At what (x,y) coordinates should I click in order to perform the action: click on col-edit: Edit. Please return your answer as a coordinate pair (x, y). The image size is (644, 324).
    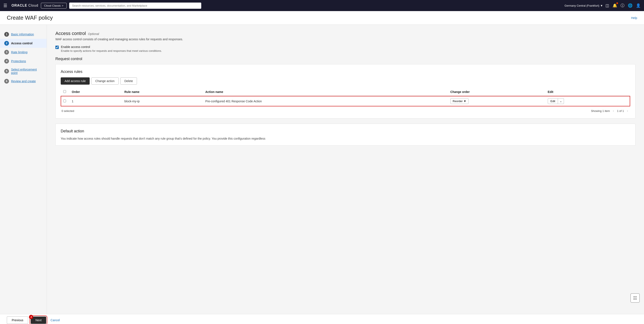
    Looking at the image, I should click on (588, 92).